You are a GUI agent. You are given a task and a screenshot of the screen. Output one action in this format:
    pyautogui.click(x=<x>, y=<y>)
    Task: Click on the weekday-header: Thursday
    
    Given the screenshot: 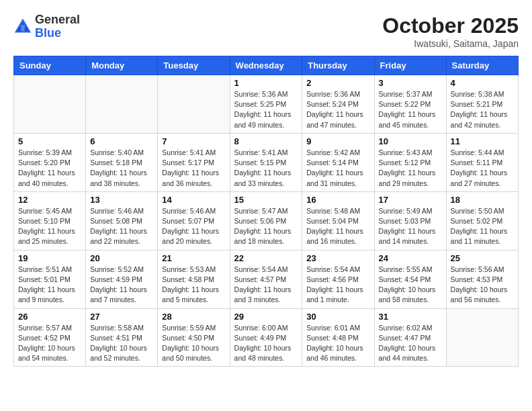 What is the action you would take?
    pyautogui.click(x=339, y=66)
    